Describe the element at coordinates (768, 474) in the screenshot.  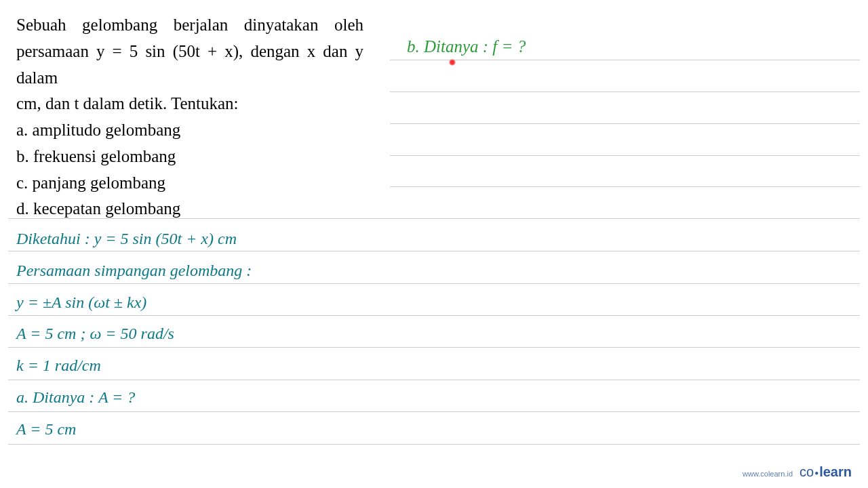
I see `footer-url: www.colearn.id` at that location.